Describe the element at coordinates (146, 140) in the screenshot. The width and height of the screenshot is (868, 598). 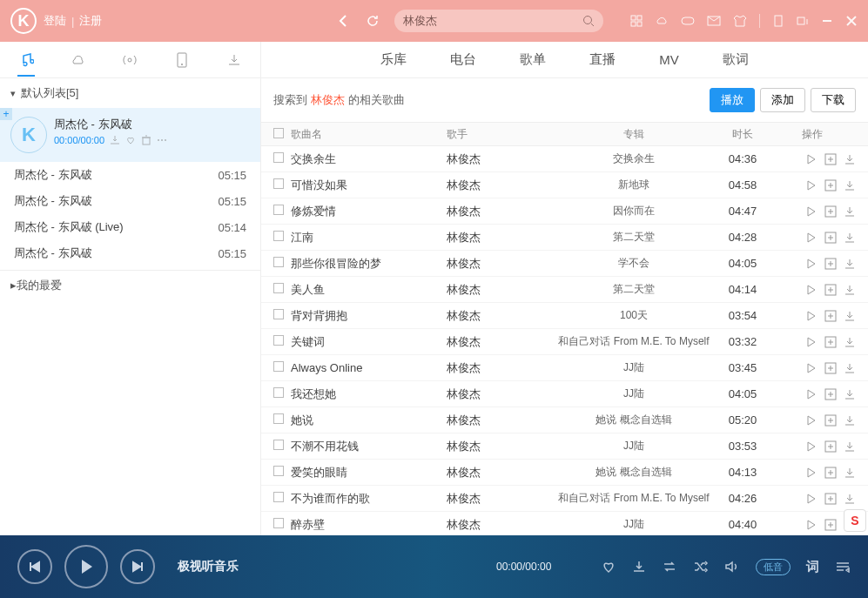
I see `delete-icon` at that location.